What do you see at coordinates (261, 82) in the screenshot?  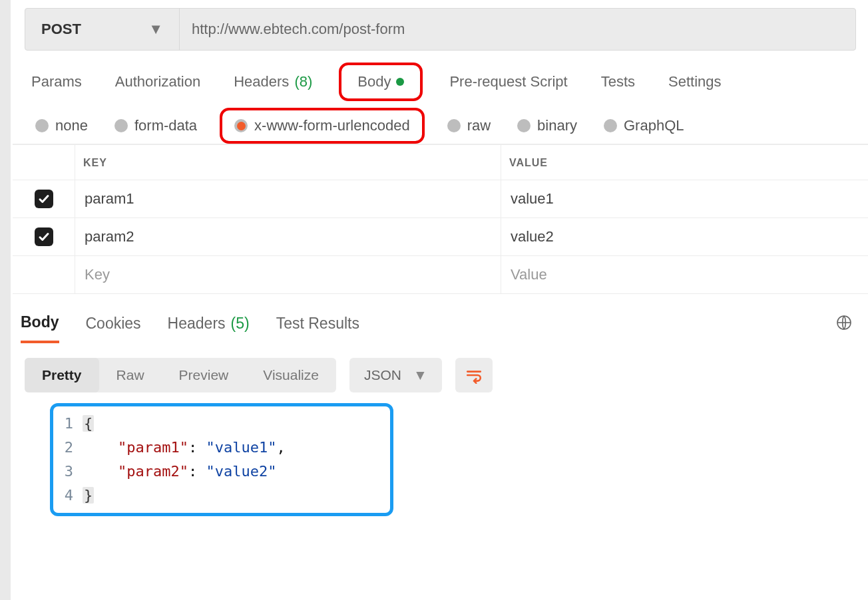 I see `tab-headers-label: Headers` at bounding box center [261, 82].